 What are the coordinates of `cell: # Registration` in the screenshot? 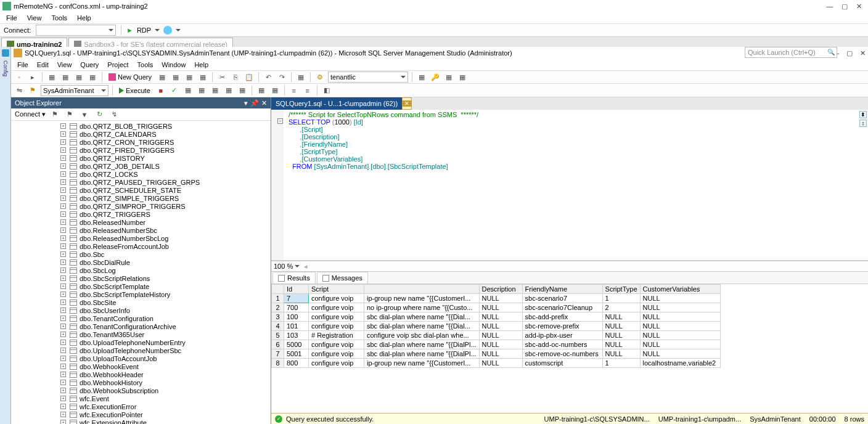 It's located at (337, 335).